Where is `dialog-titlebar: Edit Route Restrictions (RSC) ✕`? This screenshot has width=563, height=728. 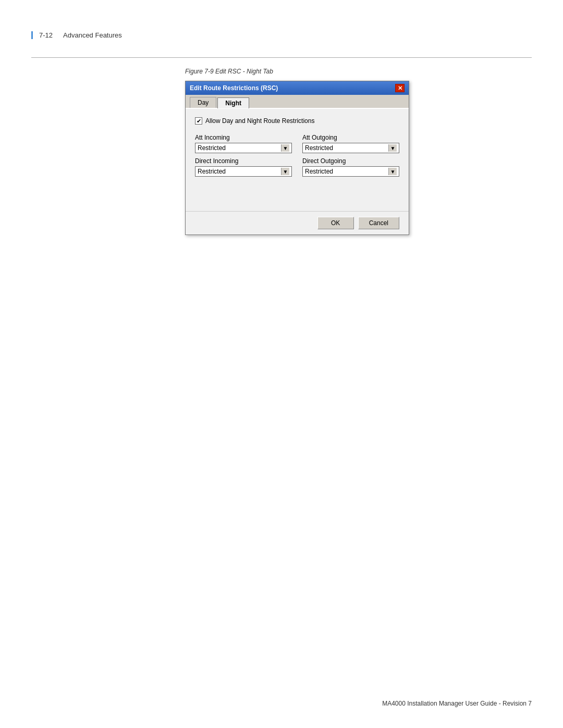 dialog-titlebar: Edit Route Restrictions (RSC) ✕ is located at coordinates (297, 88).